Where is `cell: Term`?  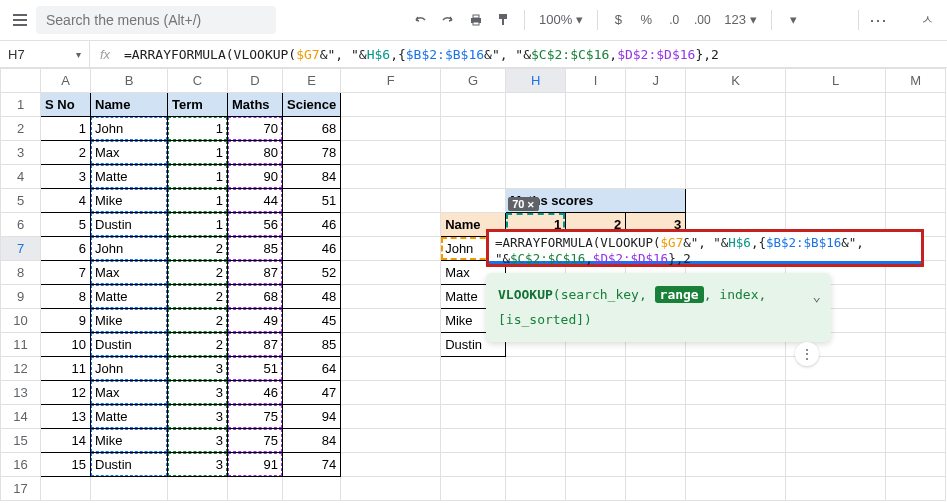 cell: Term is located at coordinates (198, 105).